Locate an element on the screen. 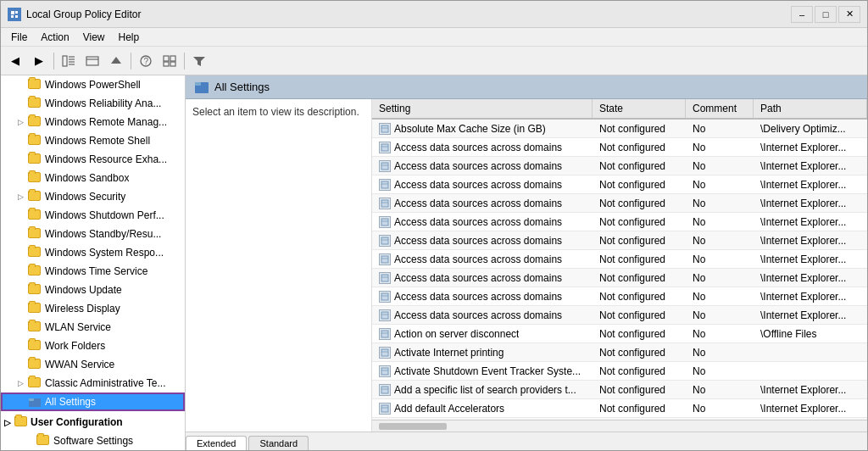 This screenshot has width=868, height=451. sidebar-item-remote-mgmt: ▷ Windows Remote Manag... is located at coordinates (93, 122).